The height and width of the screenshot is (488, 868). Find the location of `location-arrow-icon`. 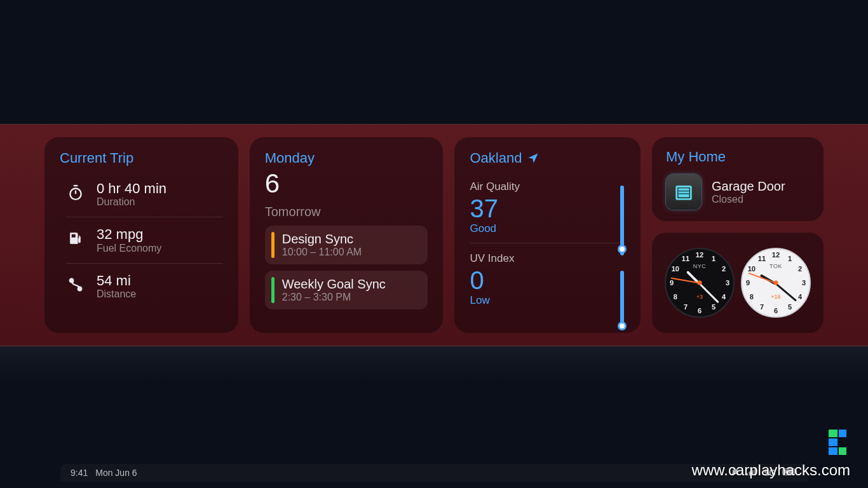

location-arrow-icon is located at coordinates (533, 158).